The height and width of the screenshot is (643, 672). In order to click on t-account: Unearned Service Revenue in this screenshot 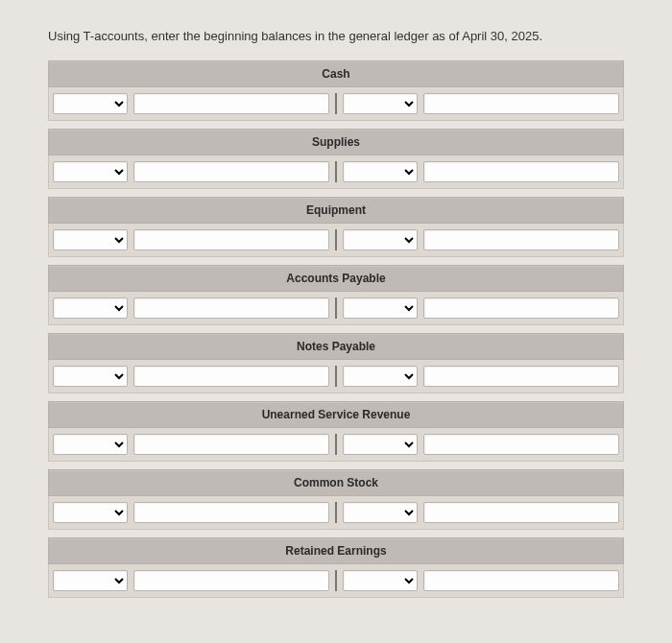, I will do `click(336, 432)`.